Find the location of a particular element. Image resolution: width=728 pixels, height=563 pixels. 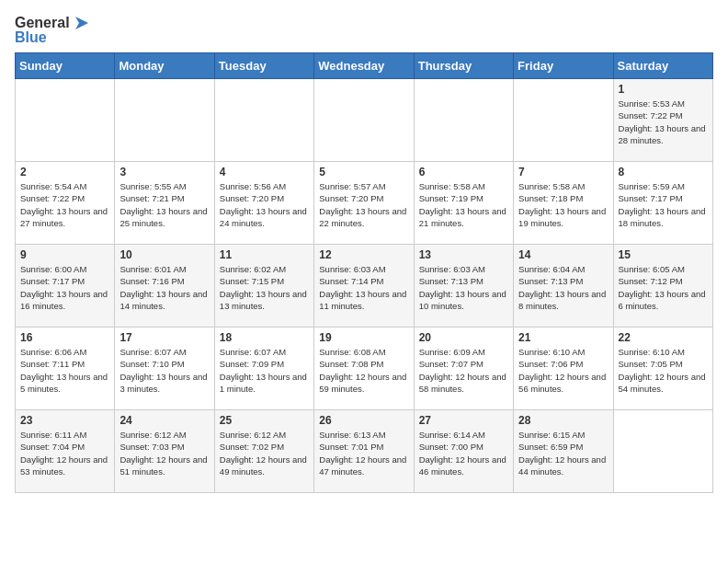

day-number: 8 is located at coordinates (664, 172).